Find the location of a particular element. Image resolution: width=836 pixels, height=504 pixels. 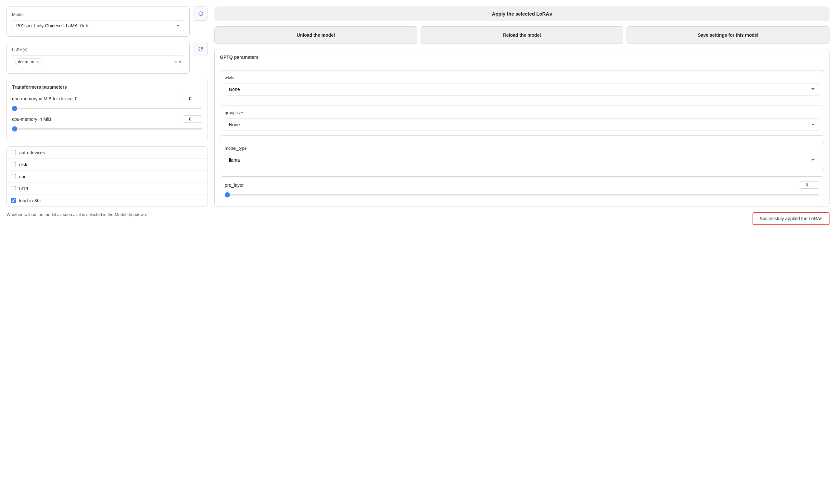

success-badge: Successfuly applied the LoRAs is located at coordinates (791, 218).